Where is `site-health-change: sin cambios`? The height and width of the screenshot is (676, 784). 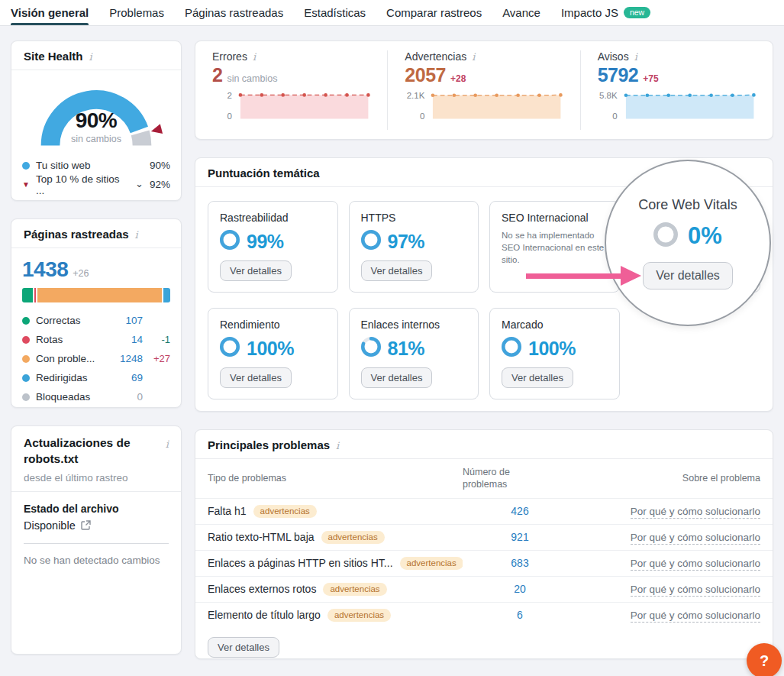 site-health-change: sin cambios is located at coordinates (96, 139).